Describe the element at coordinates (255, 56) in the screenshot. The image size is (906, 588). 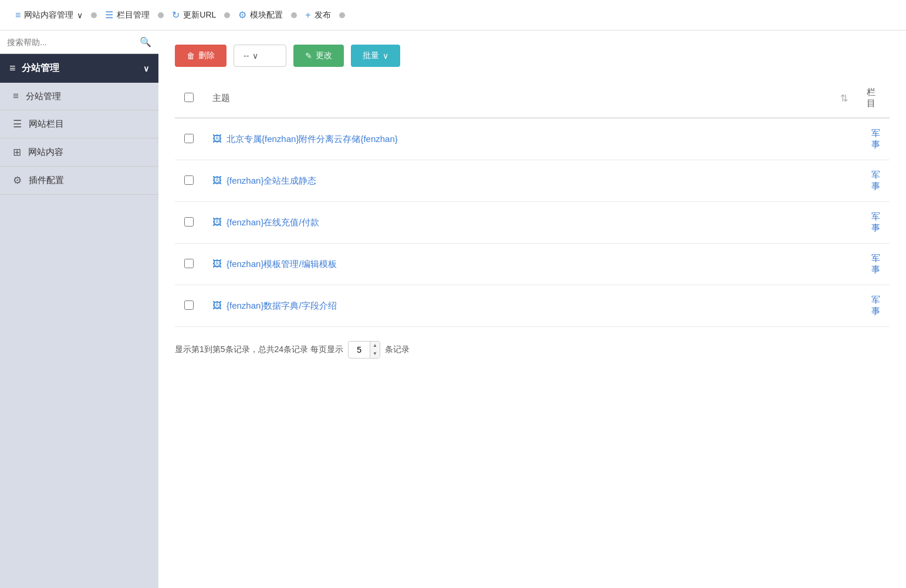
I see `select-arrow-icon: ∨` at that location.